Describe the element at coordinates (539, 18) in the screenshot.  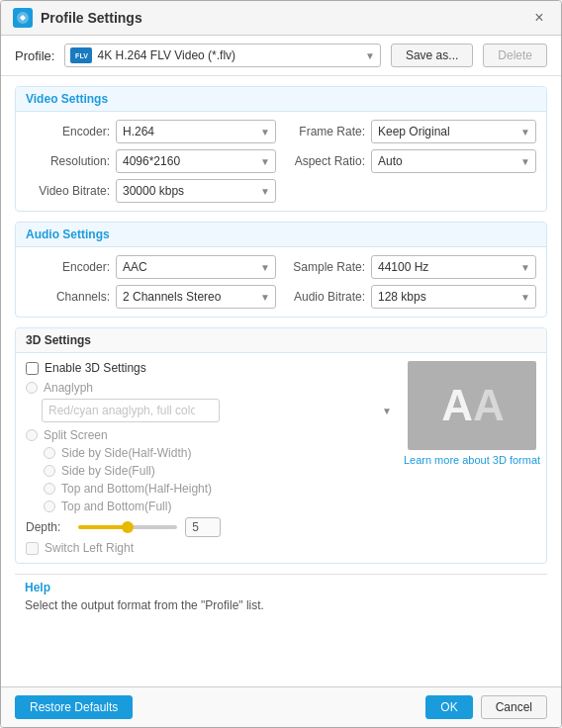
I see `close-button: ×` at that location.